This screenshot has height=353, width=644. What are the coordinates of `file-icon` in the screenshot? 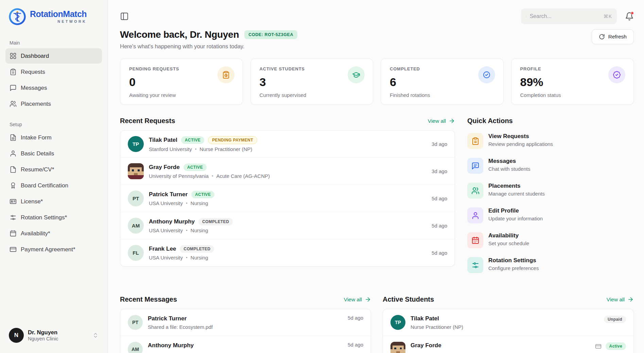 It's located at (13, 169).